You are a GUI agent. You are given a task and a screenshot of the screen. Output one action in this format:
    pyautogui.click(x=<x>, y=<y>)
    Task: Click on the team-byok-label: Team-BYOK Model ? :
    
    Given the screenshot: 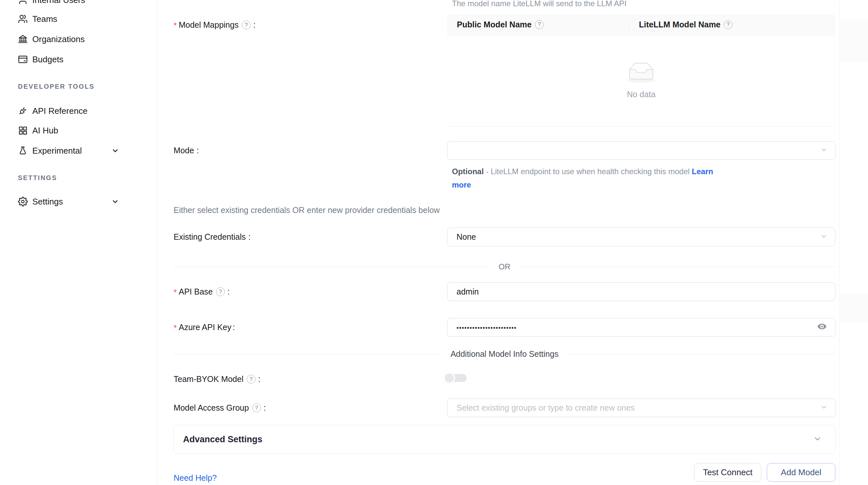 What is the action you would take?
    pyautogui.click(x=217, y=379)
    